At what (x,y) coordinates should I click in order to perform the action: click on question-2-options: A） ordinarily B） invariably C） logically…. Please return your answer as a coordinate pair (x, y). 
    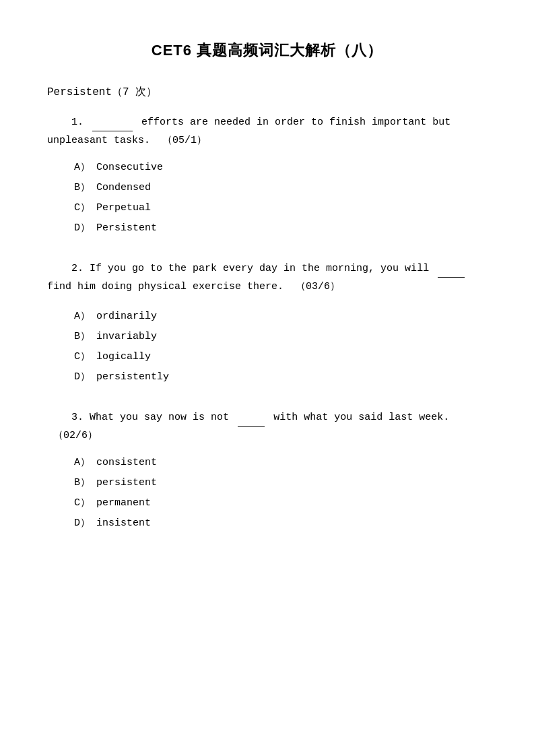
    Looking at the image, I should click on (280, 347).